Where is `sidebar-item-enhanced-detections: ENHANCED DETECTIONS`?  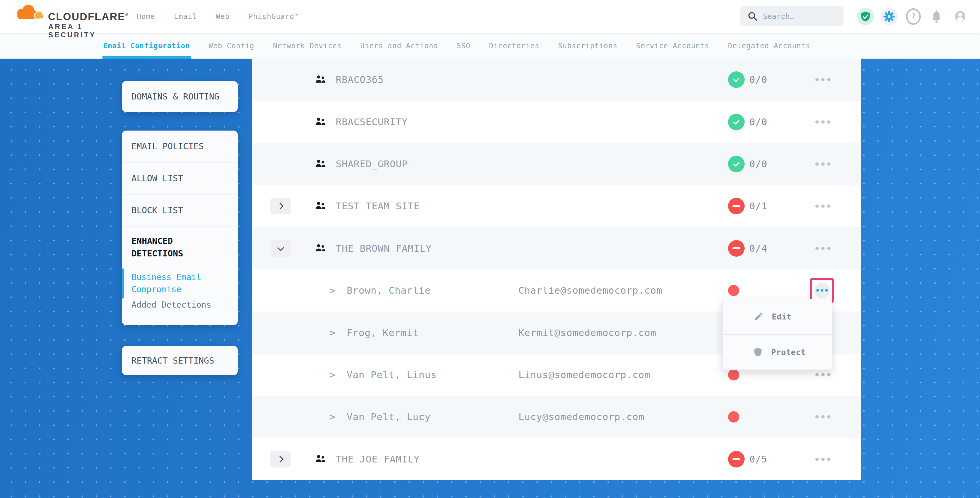 sidebar-item-enhanced-detections: ENHANCED DETECTIONS is located at coordinates (180, 247).